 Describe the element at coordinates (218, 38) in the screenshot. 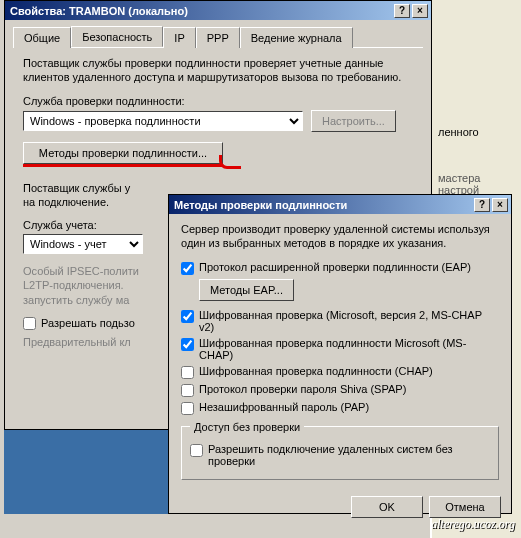

I see `tab-ppp: PPP` at that location.